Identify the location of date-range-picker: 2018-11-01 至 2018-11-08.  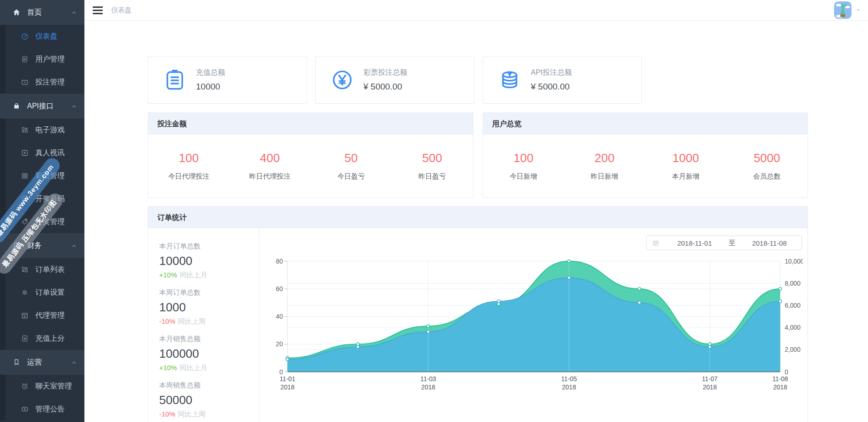
(724, 243).